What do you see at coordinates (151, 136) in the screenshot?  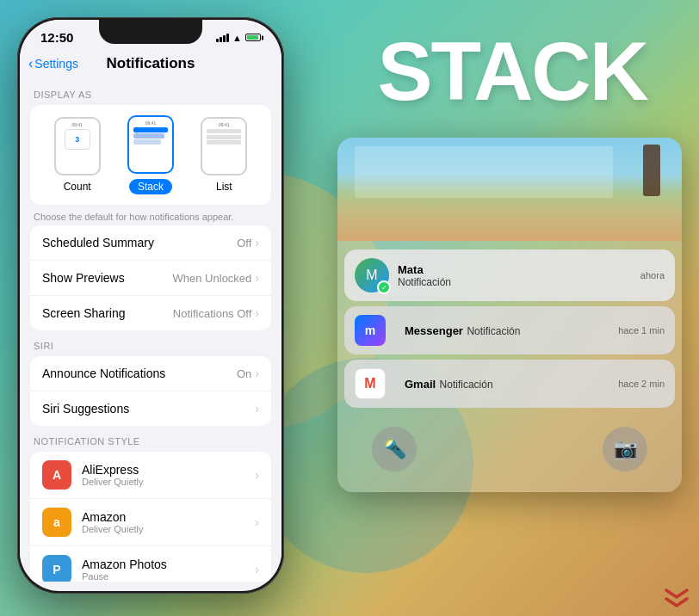 I see `stack-bars` at bounding box center [151, 136].